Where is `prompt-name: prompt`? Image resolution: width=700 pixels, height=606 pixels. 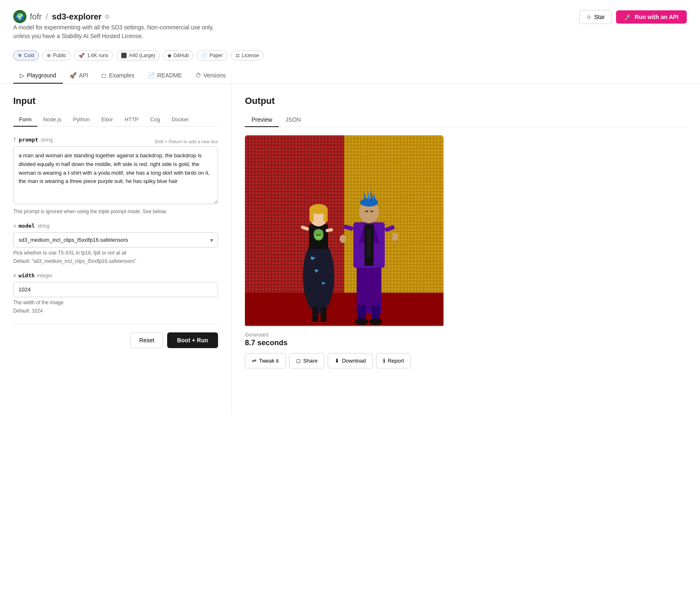
prompt-name: prompt is located at coordinates (28, 140).